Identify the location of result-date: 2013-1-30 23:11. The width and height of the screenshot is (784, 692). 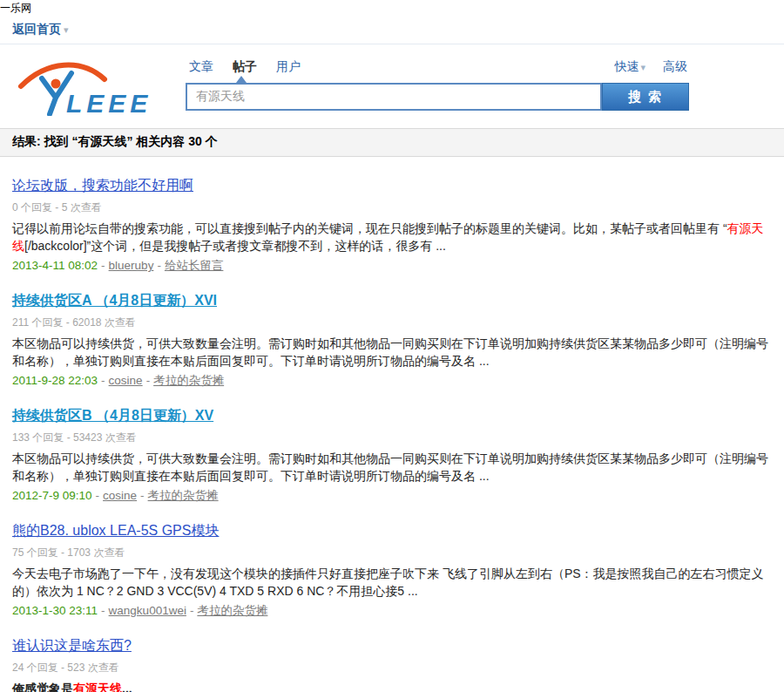
(55, 610).